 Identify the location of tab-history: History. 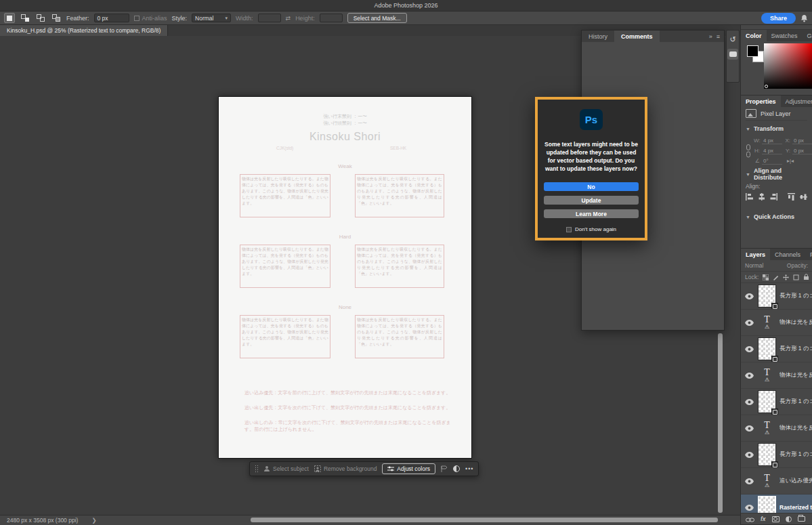
(598, 37).